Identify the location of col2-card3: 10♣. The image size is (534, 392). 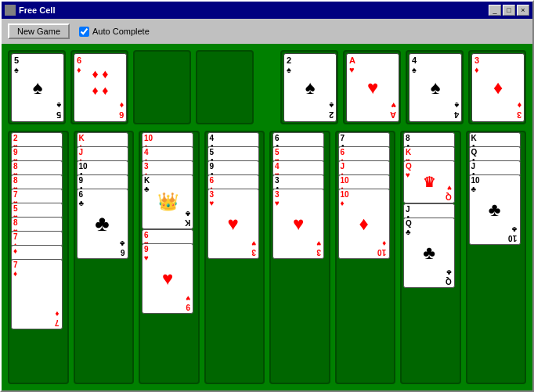
(103, 168).